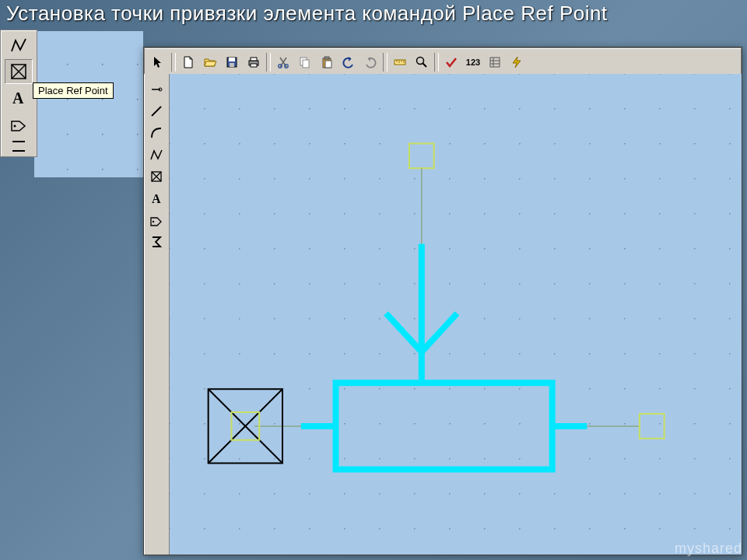 The width and height of the screenshot is (747, 560). Describe the element at coordinates (254, 62) in the screenshot. I see `print-icon` at that location.